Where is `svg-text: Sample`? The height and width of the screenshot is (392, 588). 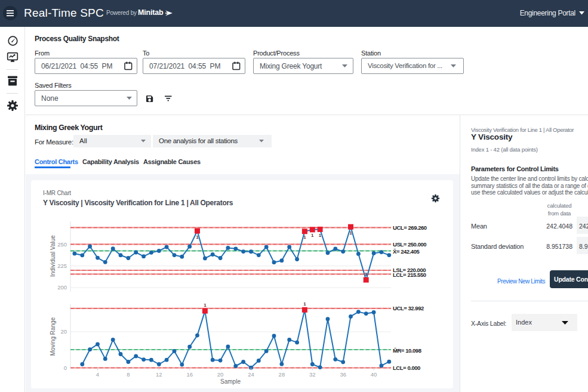 svg-text: Sample is located at coordinates (230, 382).